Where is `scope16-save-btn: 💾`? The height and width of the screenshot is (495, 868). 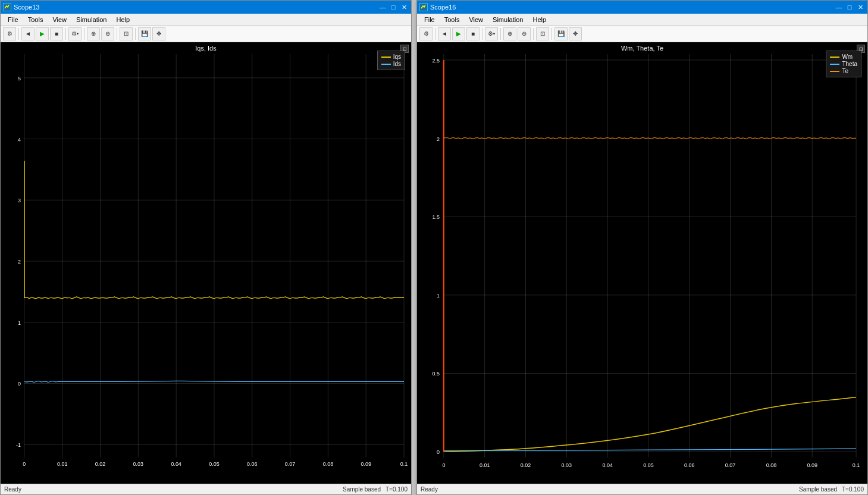 scope16-save-btn: 💾 is located at coordinates (561, 34).